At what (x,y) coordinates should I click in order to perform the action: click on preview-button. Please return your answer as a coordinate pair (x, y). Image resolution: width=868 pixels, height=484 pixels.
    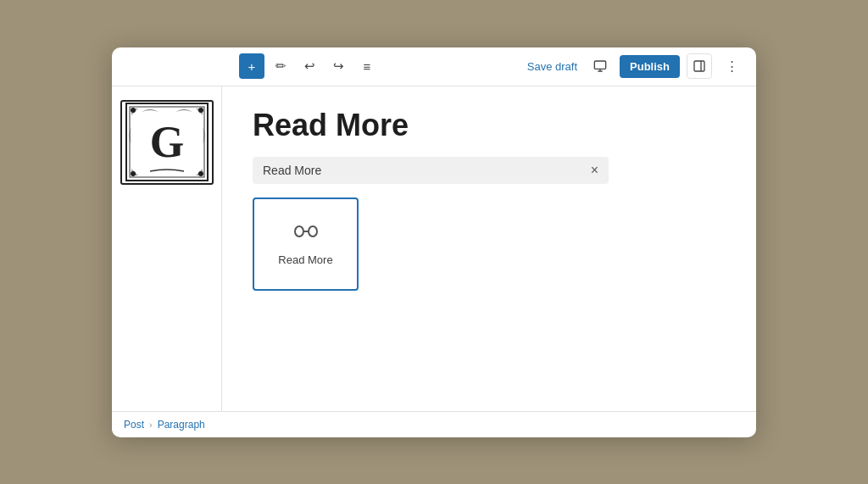
    Looking at the image, I should click on (600, 66).